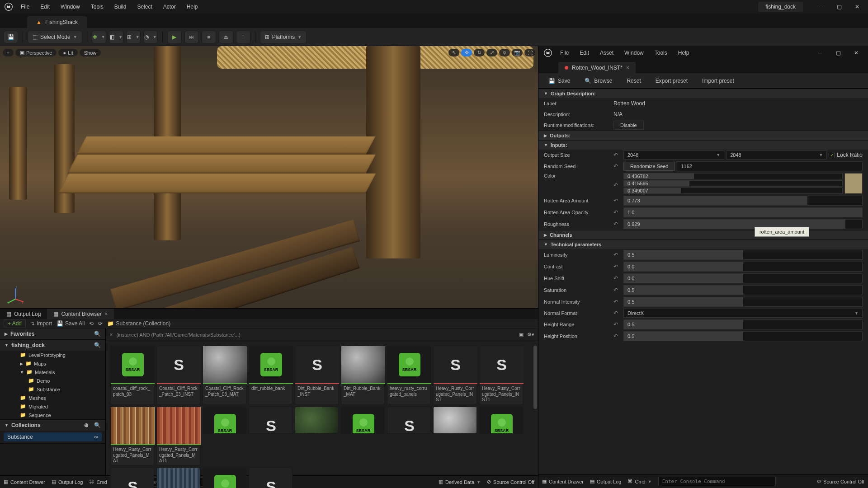  Describe the element at coordinates (703, 235) in the screenshot. I see `channels-header: ▶Channels` at that location.